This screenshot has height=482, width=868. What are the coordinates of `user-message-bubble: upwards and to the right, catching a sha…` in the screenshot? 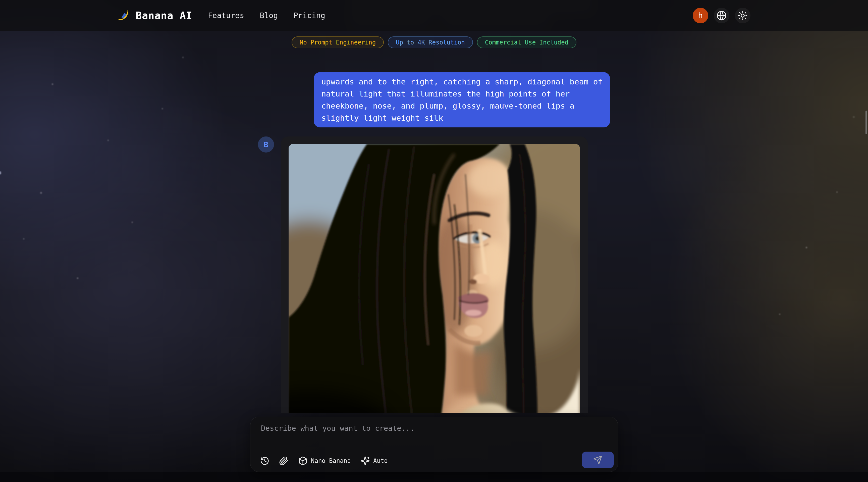 It's located at (462, 100).